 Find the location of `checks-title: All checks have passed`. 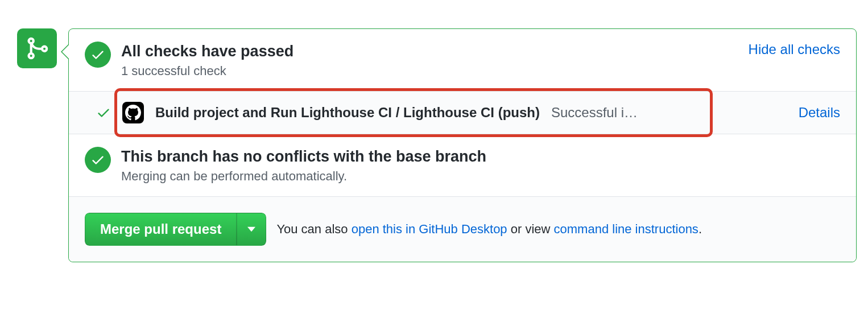

checks-title: All checks have passed is located at coordinates (430, 51).